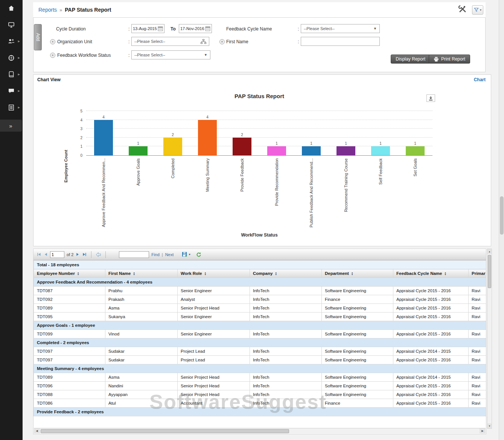 This screenshot has width=504, height=440. Describe the element at coordinates (57, 255) in the screenshot. I see `page-number-input` at that location.